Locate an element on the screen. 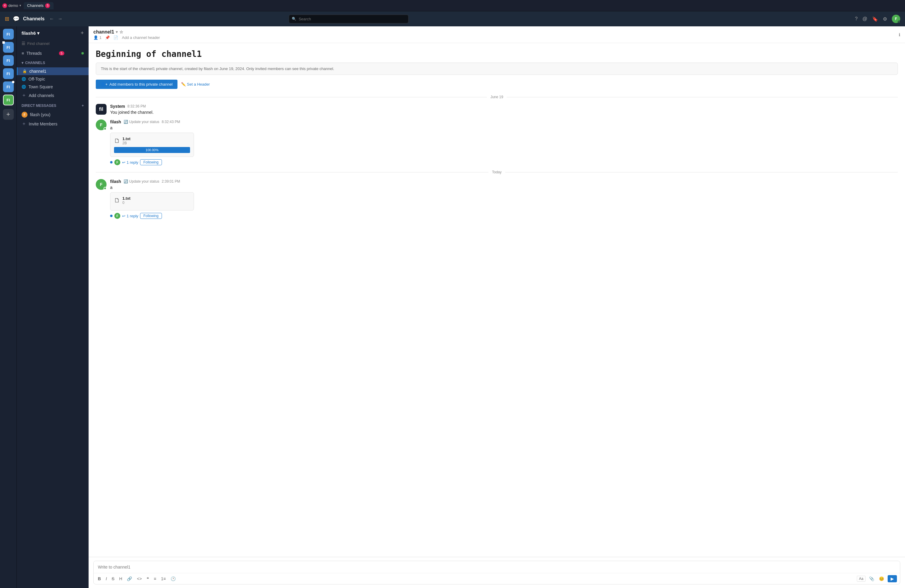 This screenshot has height=588, width=905. msg2-following-btn: Following is located at coordinates (151, 216).